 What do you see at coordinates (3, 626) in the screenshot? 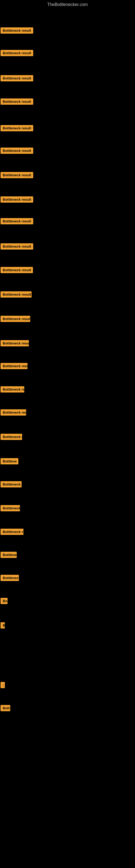
I see `bottleneck-result-row: B` at bounding box center [3, 626].